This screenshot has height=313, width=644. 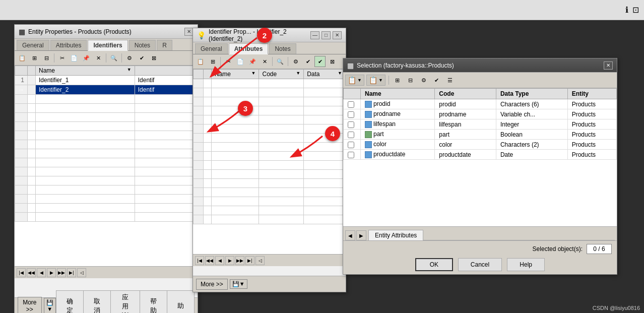 I want to click on scroll-prev: ◀, so click(x=41, y=273).